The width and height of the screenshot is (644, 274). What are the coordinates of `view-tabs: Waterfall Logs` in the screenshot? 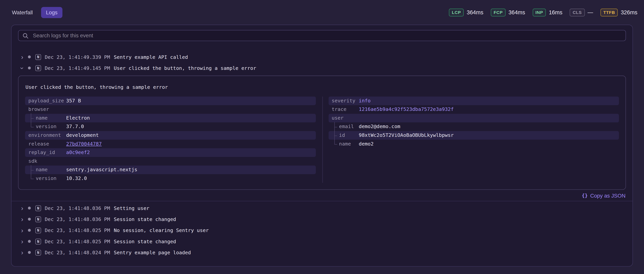 It's located at (35, 12).